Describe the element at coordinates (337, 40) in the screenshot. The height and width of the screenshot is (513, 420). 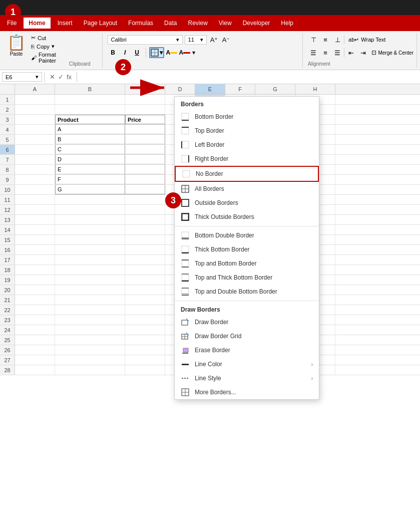
I see `align-bottom-button: ⊥` at that location.